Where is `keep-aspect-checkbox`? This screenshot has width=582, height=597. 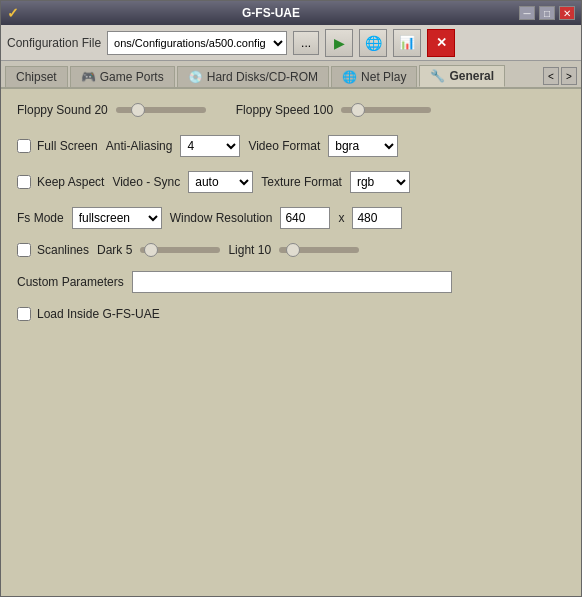
keep-aspect-checkbox is located at coordinates (24, 182).